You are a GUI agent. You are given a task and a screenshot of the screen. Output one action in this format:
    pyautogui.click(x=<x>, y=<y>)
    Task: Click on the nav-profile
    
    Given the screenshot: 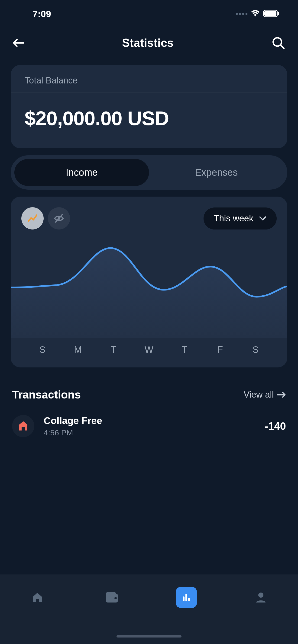 What is the action you would take?
    pyautogui.click(x=261, y=598)
    